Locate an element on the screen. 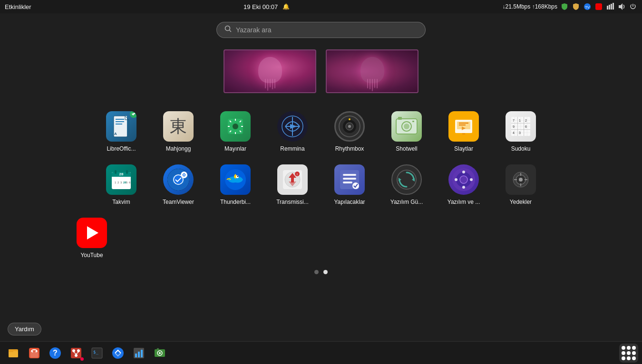  power-icon is located at coordinates (633, 7).